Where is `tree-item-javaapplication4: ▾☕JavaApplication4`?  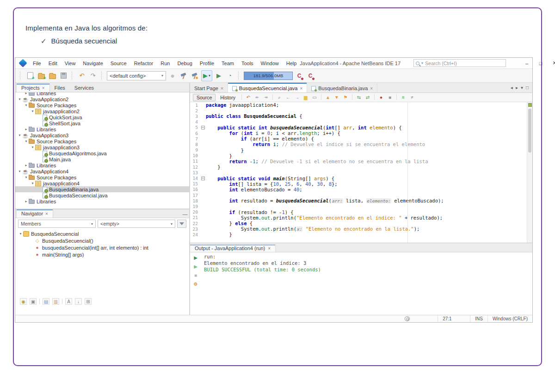 tree-item-javaapplication4: ▾☕JavaApplication4 is located at coordinates (102, 171).